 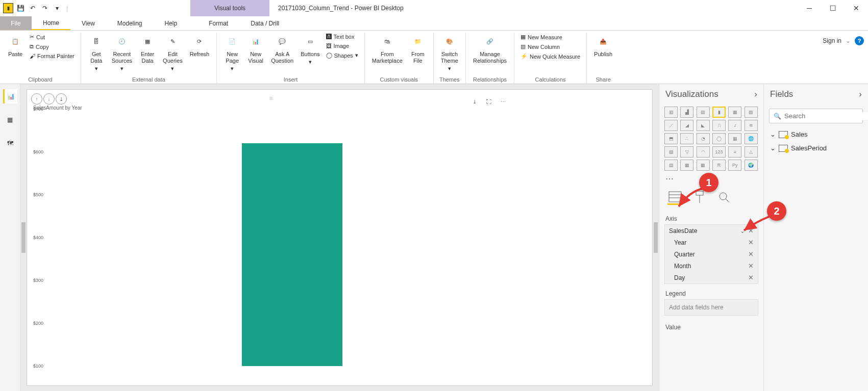 I want to click on visual-drag-handle-icon: ≡, so click(x=270, y=98).